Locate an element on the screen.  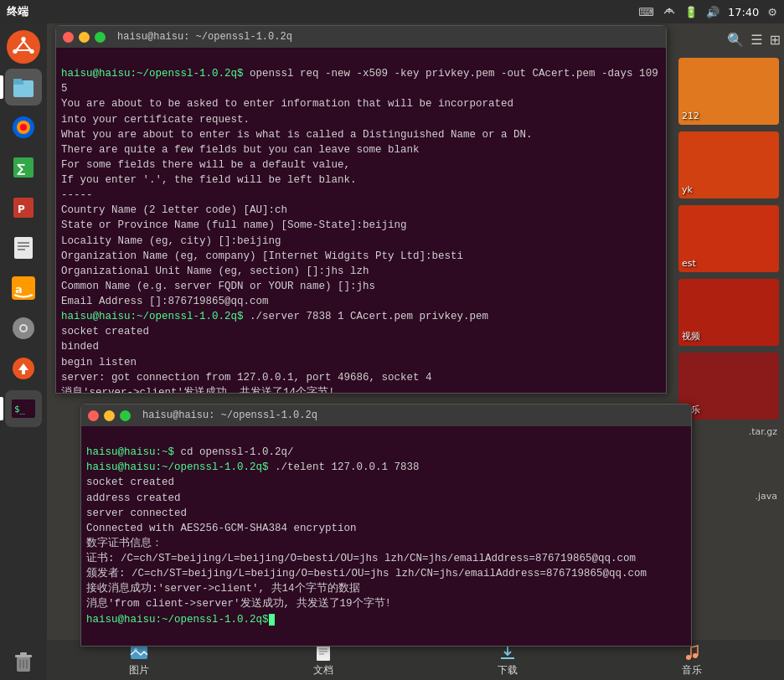
terminal-line-18: server: got connection from 127.0.0.1, p… is located at coordinates (246, 378).